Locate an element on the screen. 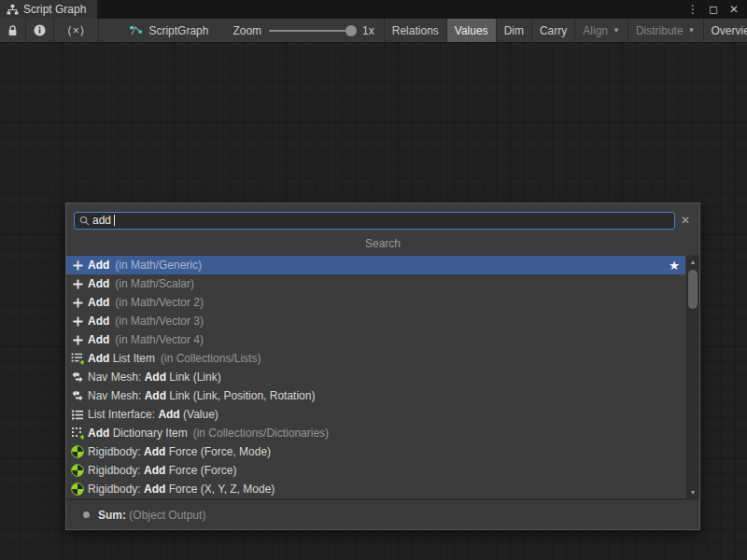 The width and height of the screenshot is (747, 560). list-item-label: Rigidbody: Add Force (Force, Mode) is located at coordinates (179, 452).